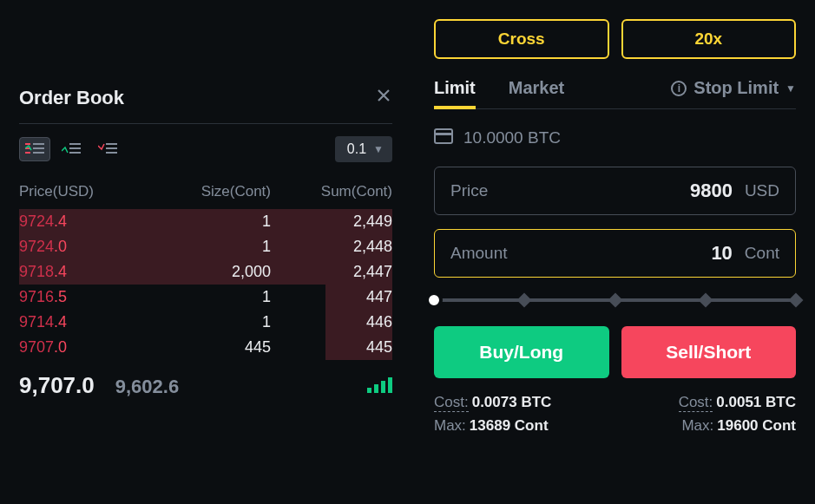 The width and height of the screenshot is (815, 504). I want to click on orderbook-ask-row: 9718.42,0002,447, so click(206, 272).